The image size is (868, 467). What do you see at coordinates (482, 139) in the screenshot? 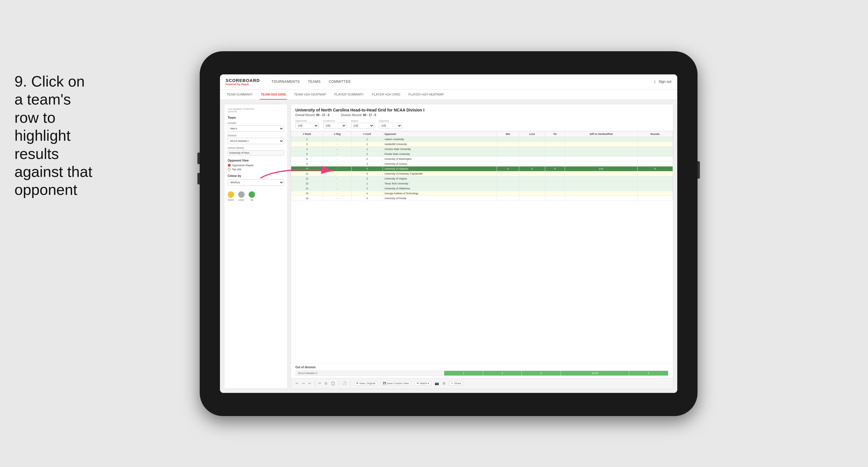
I see `table-row: 2-1Auburn University` at bounding box center [482, 139].